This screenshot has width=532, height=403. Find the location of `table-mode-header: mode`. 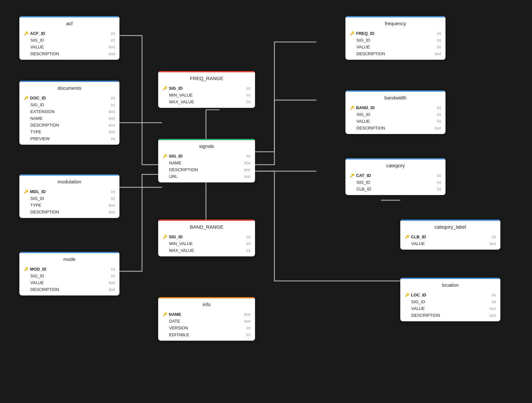

table-mode-header: mode is located at coordinates (69, 258).